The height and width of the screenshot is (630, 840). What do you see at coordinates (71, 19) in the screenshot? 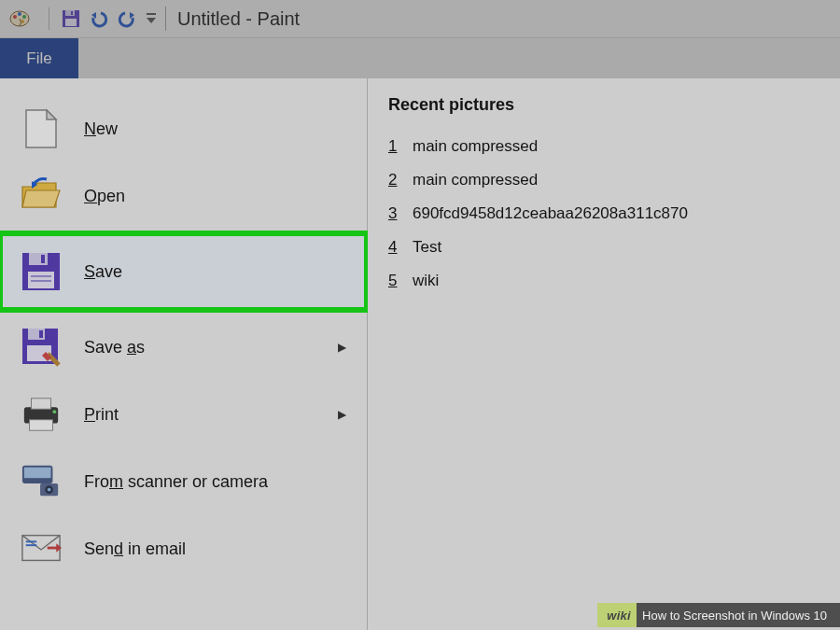
I see `qat-save-button` at bounding box center [71, 19].